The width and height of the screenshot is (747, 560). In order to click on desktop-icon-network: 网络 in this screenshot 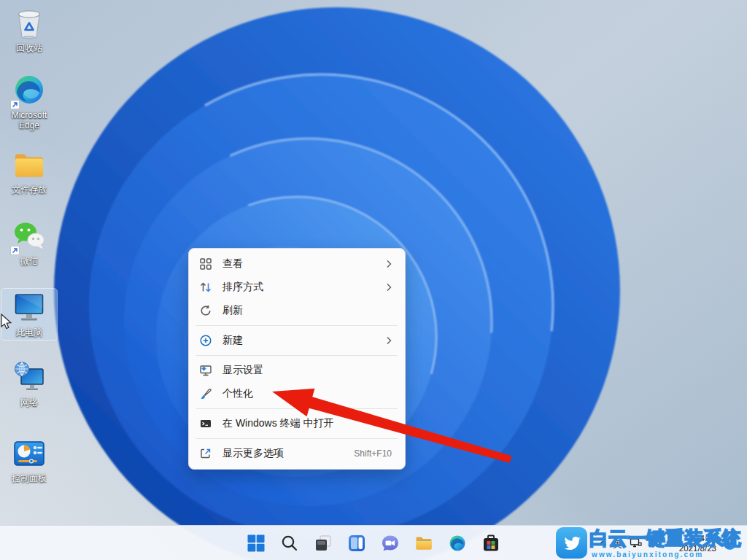, I will do `click(29, 384)`.